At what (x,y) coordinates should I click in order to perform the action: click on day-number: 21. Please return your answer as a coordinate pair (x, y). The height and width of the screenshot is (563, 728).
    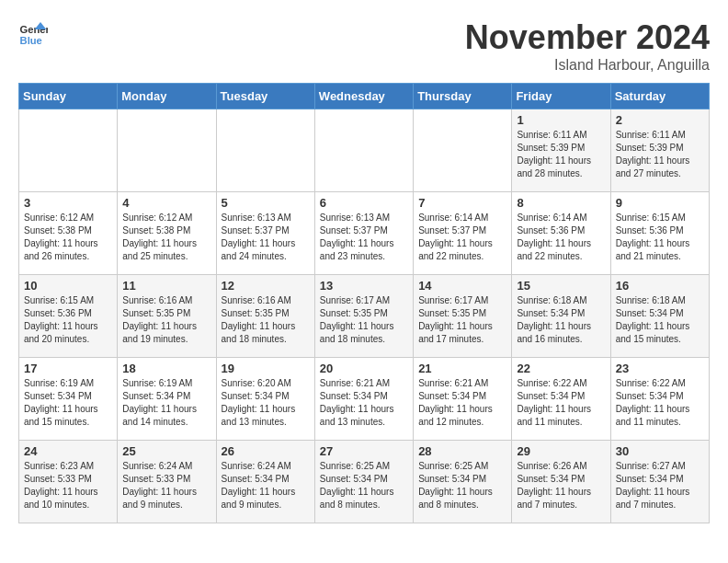
    Looking at the image, I should click on (462, 368).